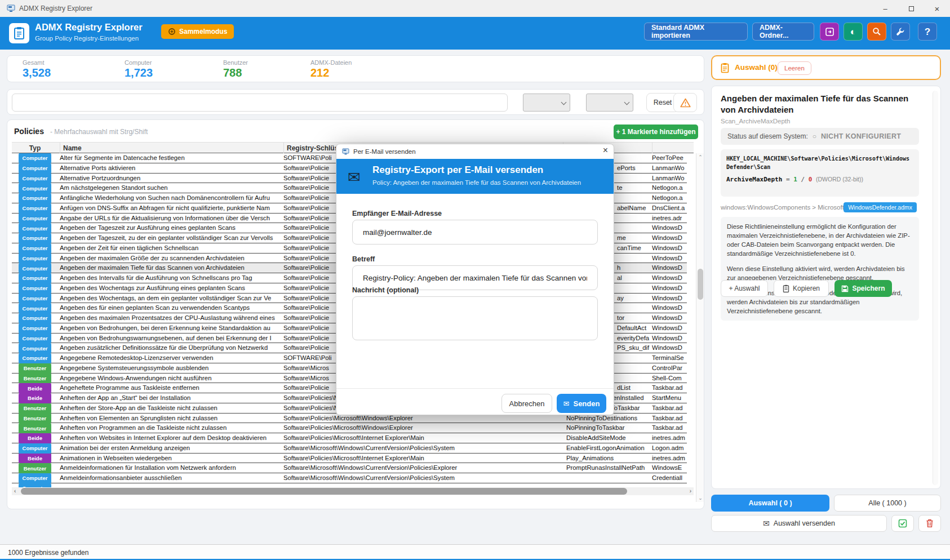 This screenshot has width=950, height=560. I want to click on registry-key-box: HKEY_LOCAL_MACHINE\Software\Policies\Mic…, so click(820, 173).